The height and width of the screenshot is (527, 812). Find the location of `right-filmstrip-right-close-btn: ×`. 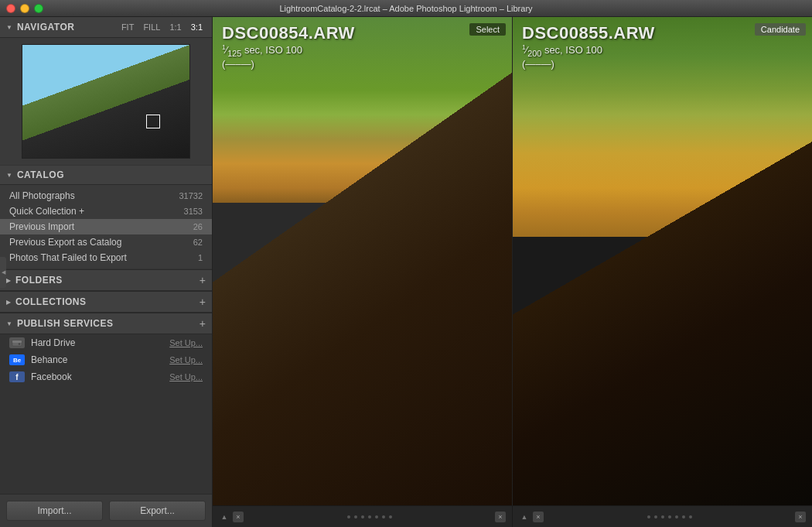

right-filmstrip-right-close-btn: × is located at coordinates (800, 517).